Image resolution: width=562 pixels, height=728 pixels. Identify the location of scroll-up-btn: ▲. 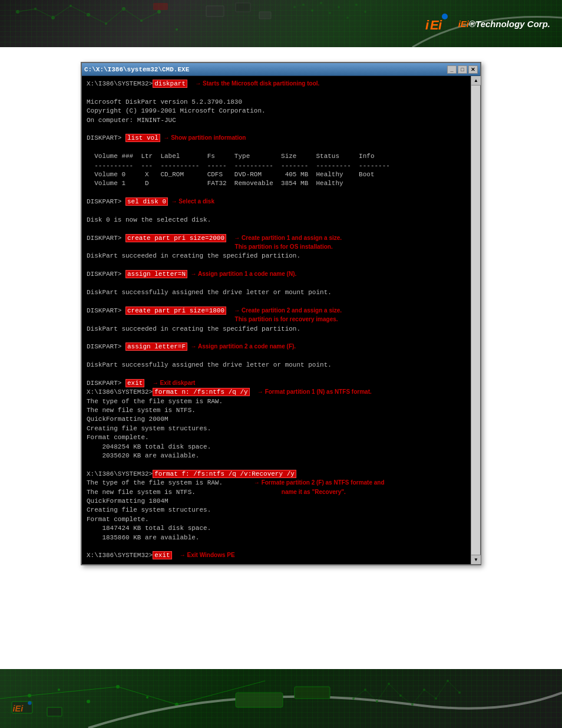
(476, 81).